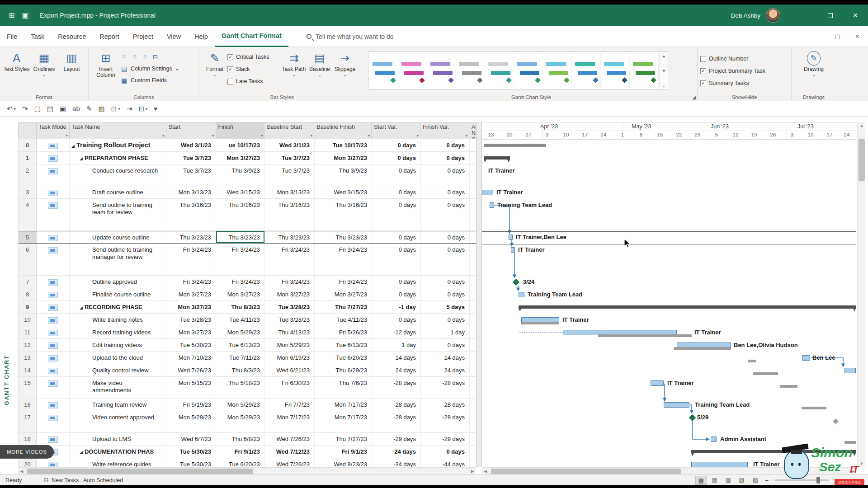 The image size is (868, 488). Describe the element at coordinates (445, 333) in the screenshot. I see `finish-var-cell: 1 day` at that location.